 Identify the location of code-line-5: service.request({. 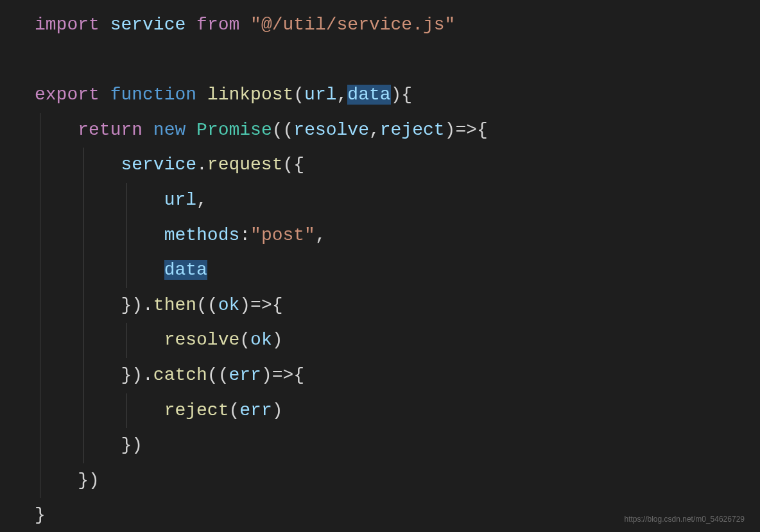
(380, 166).